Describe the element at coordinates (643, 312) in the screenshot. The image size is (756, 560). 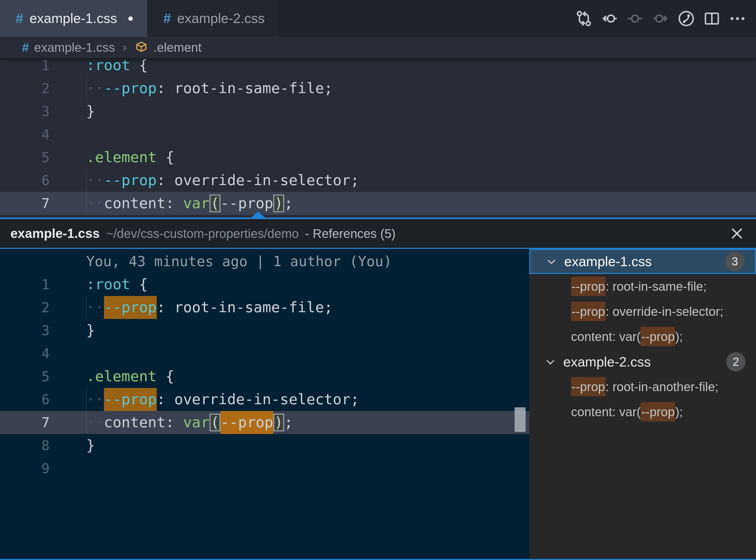
I see `reference-item: --prop: override-in-selector;` at that location.